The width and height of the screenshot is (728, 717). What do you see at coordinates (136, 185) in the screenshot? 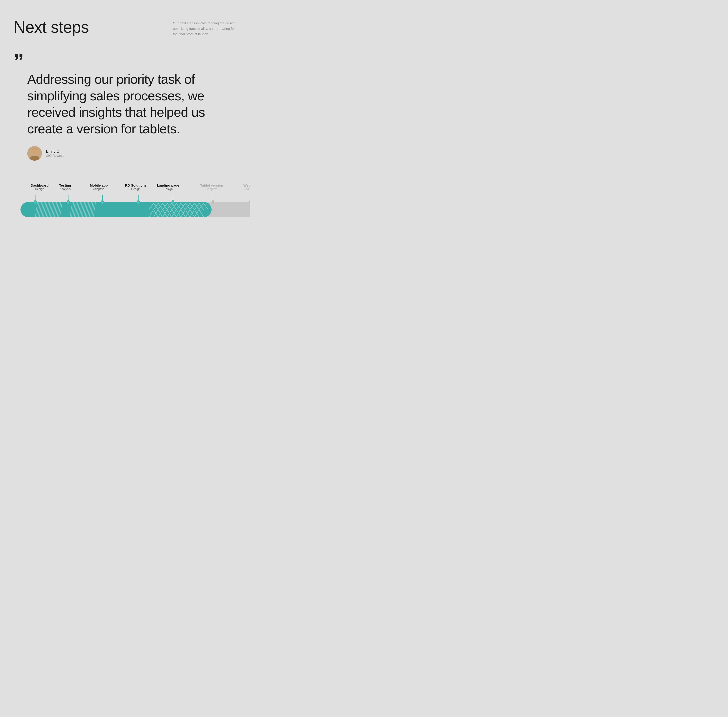
I see `tl-name-rdsolutions: RD Solutions` at bounding box center [136, 185].